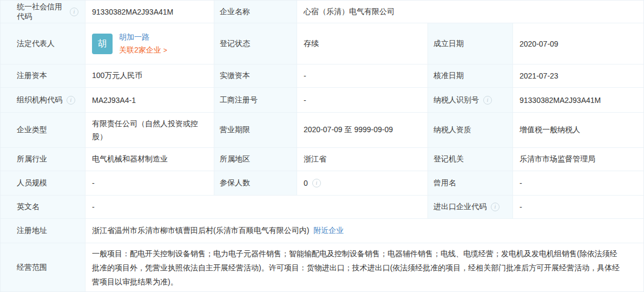 The width and height of the screenshot is (644, 292). Describe the element at coordinates (550, 130) in the screenshot. I see `value-text: 增值税一般纳税人` at that location.